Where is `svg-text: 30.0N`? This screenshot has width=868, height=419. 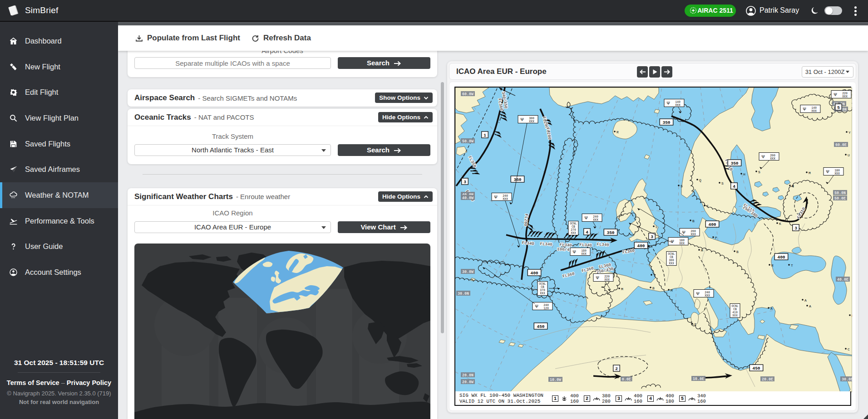 svg-text: 30.0N is located at coordinates (463, 294).